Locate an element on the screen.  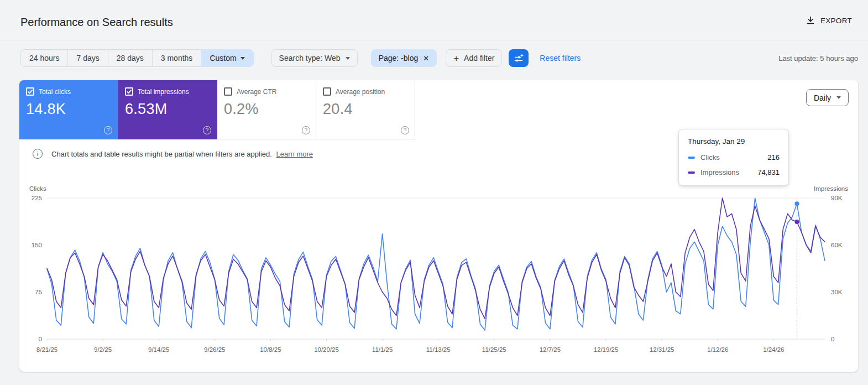
svg-text: 60K is located at coordinates (837, 245).